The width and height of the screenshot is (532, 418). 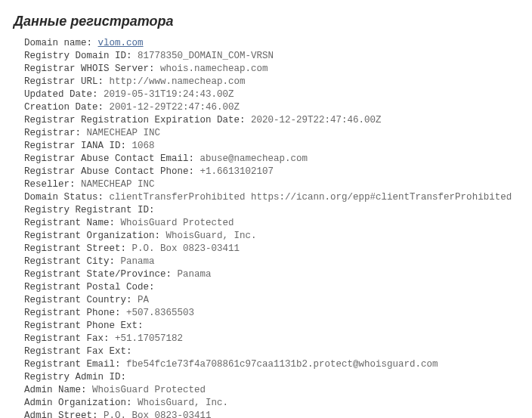 What do you see at coordinates (271, 107) in the screenshot?
I see `whois-record-row: Creation Date: 2001-12-29T22:47:46.00Z` at bounding box center [271, 107].